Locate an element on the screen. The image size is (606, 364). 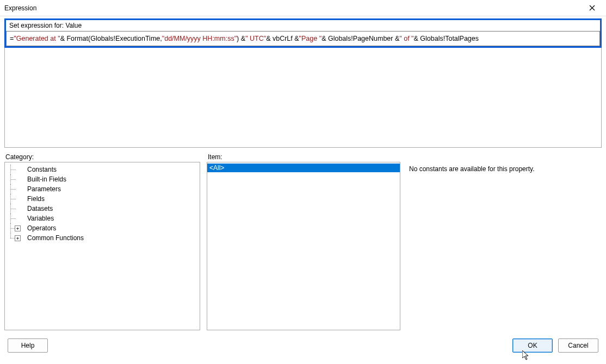
category-item-label: Operators is located at coordinates (41, 228).